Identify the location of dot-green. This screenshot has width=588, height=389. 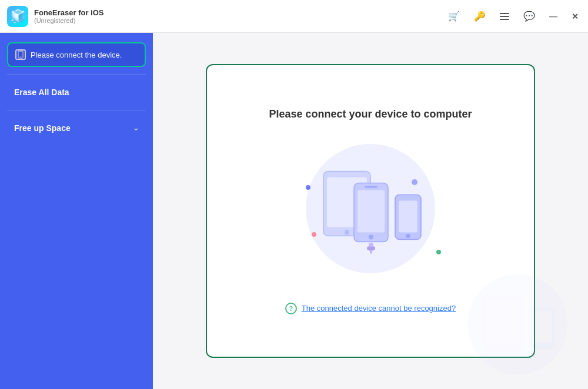
(439, 252).